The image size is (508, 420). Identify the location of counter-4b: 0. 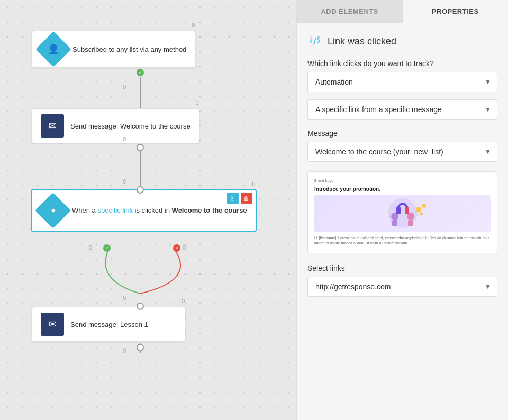
(124, 351).